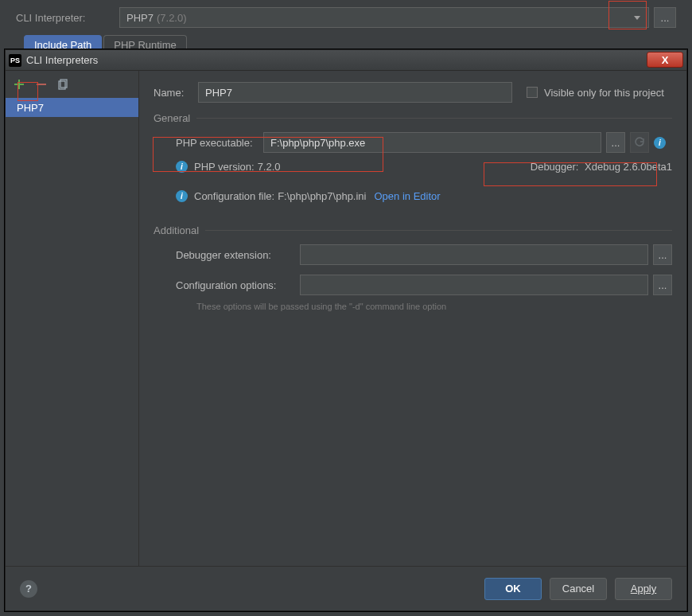  I want to click on debugger-value: Xdebug 2.6.0beta1, so click(628, 167).